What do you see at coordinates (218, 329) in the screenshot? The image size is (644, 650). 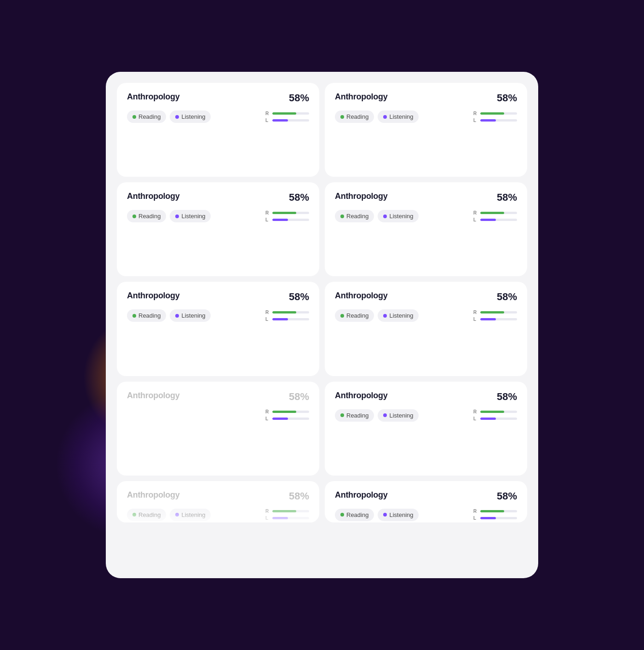 I see `subject-card-5: Anthropology 58% Reading Listening R` at bounding box center [218, 329].